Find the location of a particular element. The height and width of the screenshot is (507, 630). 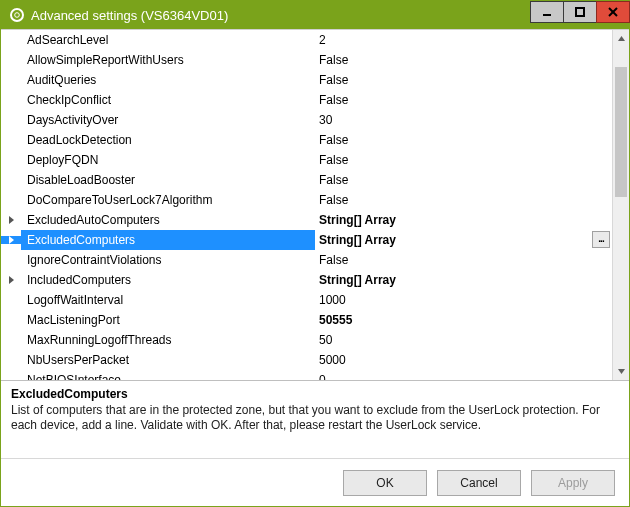

property-value-text: 2 is located at coordinates (322, 40).